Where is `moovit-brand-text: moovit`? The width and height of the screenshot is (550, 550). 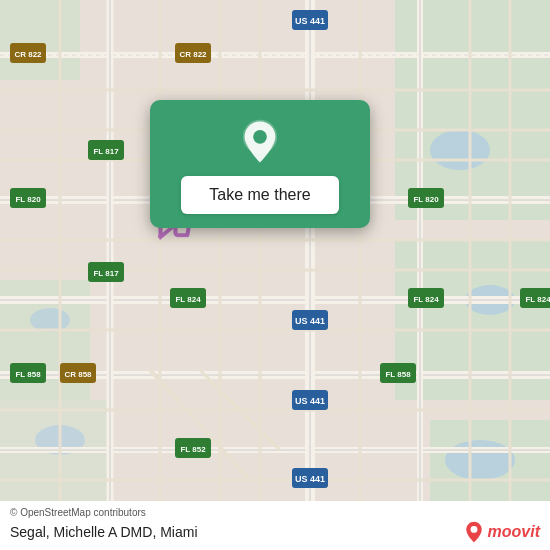 moovit-brand-text: moovit is located at coordinates (514, 532).